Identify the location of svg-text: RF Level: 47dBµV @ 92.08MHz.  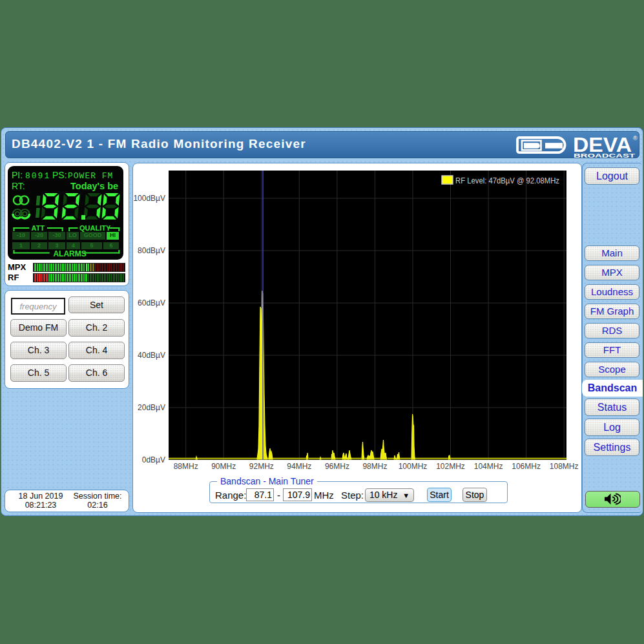
(508, 181).